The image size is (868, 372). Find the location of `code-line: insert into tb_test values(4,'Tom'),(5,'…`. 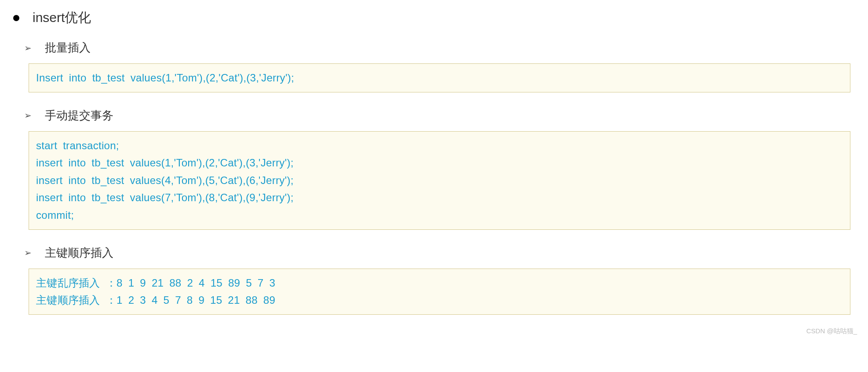

code-line: insert into tb_test values(4,'Tom'),(5,'… is located at coordinates (440, 180).